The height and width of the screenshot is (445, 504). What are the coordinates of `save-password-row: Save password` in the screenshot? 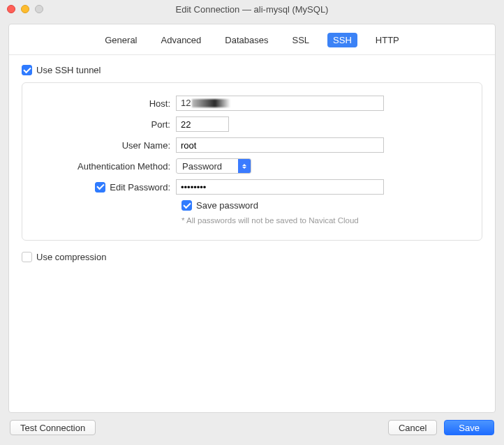 It's located at (325, 205).